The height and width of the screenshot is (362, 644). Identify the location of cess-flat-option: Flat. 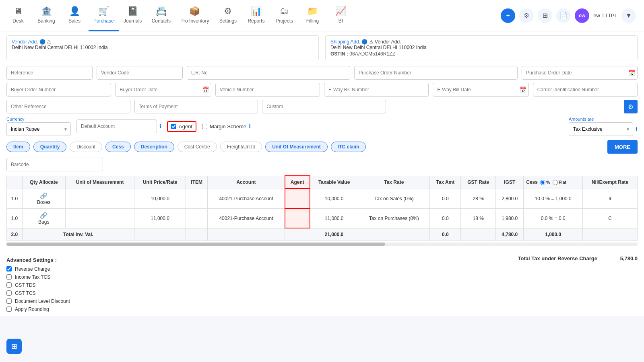
(559, 183).